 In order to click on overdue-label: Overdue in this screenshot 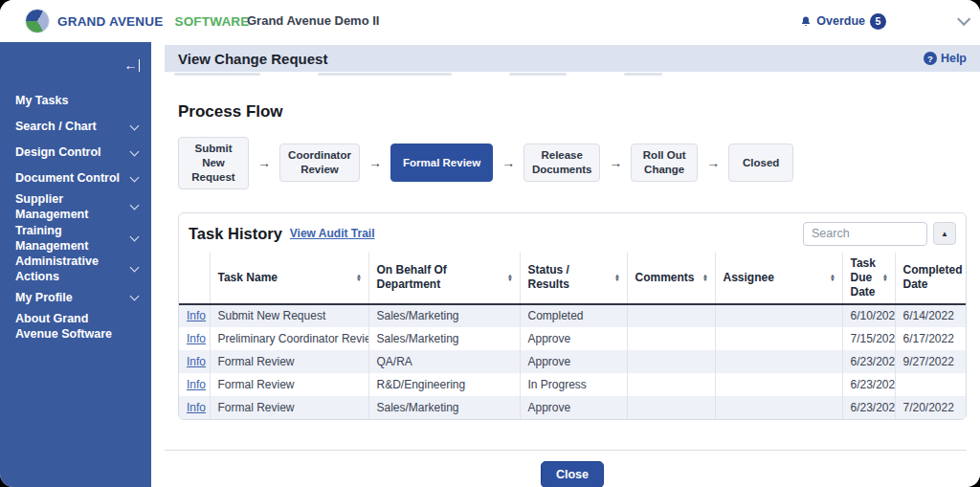, I will do `click(840, 21)`.